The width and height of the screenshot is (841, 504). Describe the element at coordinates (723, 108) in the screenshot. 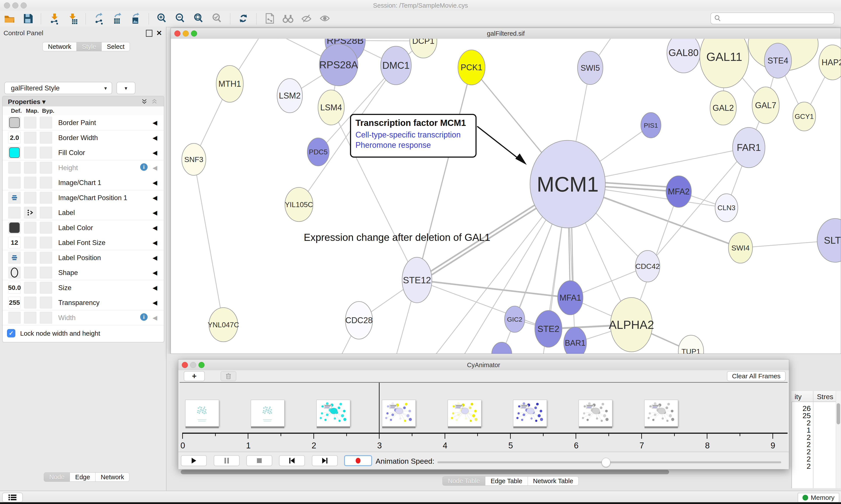

I see `network-node-gal2: GAL2` at that location.